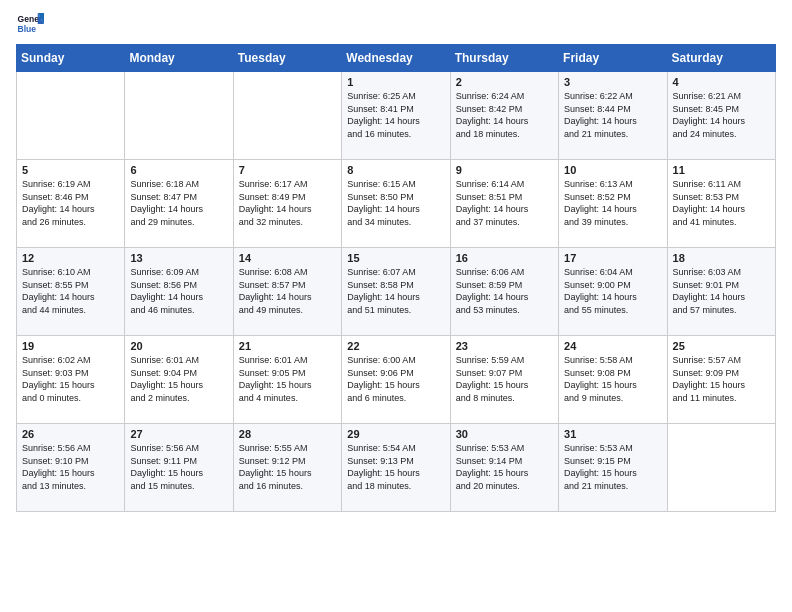 The image size is (792, 612). Describe the element at coordinates (179, 58) in the screenshot. I see `col-header-monday: Monday` at that location.